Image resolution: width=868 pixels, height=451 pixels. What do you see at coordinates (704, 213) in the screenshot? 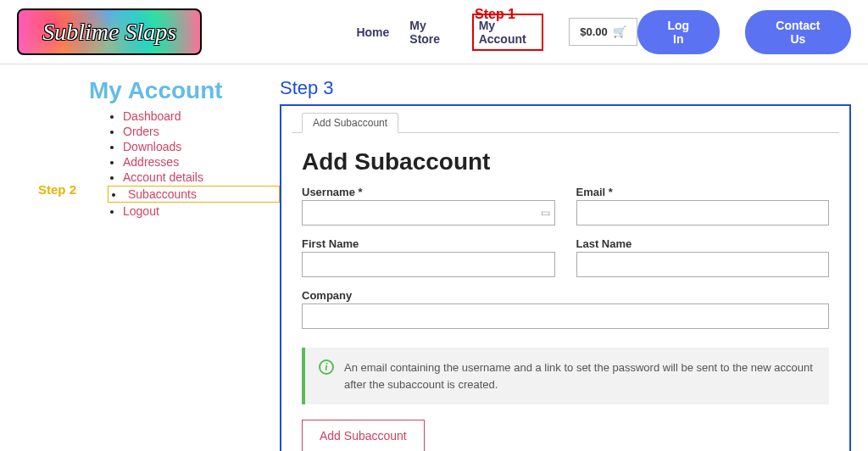
I see `email-input` at bounding box center [704, 213].